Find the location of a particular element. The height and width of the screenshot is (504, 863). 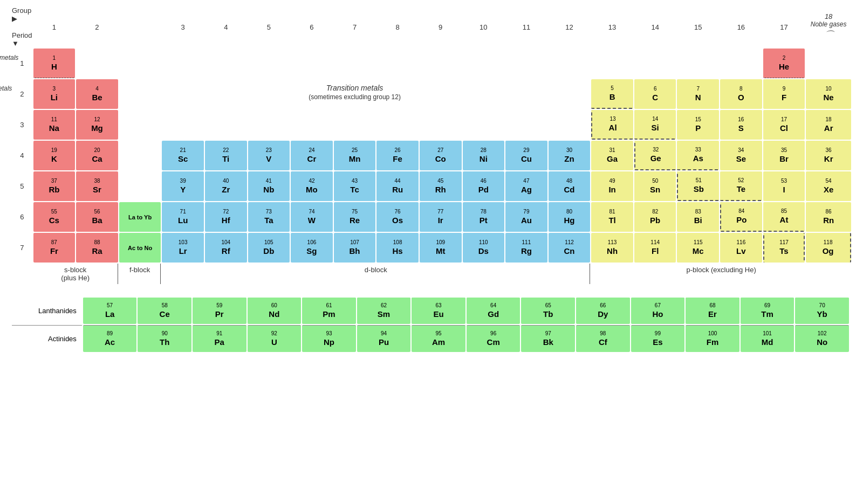

element-Fm: 100Fm is located at coordinates (713, 339).